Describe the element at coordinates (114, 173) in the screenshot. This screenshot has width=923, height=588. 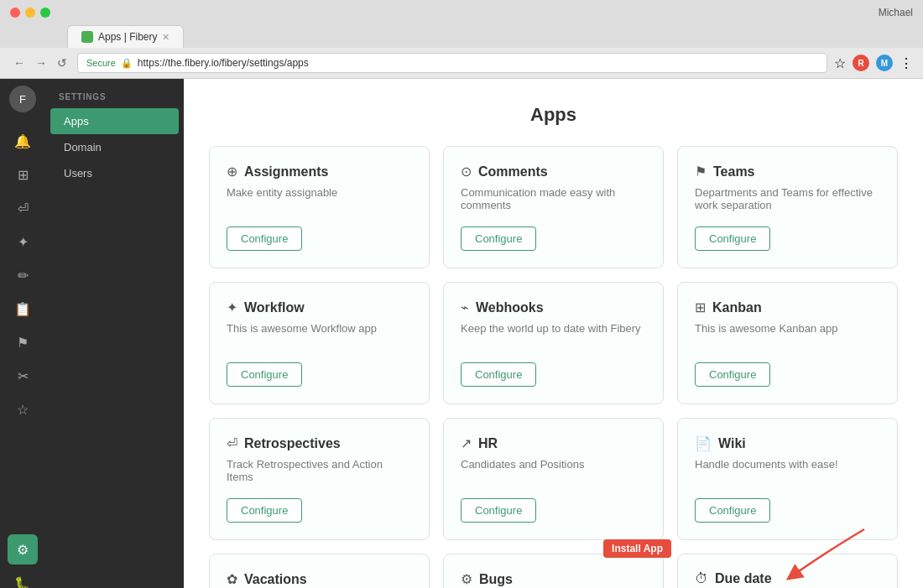
I see `sidebar-item-users: Users` at that location.